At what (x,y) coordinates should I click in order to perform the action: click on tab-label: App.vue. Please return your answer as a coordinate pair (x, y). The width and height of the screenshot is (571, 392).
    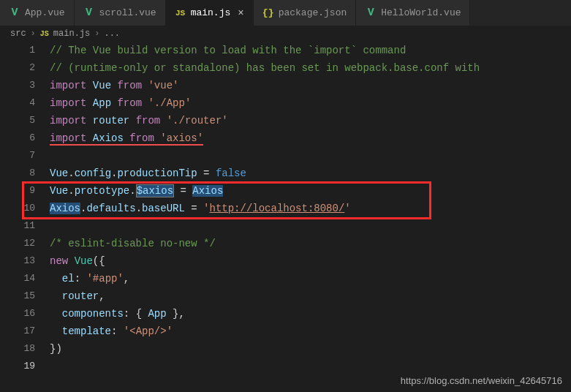
    Looking at the image, I should click on (45, 13).